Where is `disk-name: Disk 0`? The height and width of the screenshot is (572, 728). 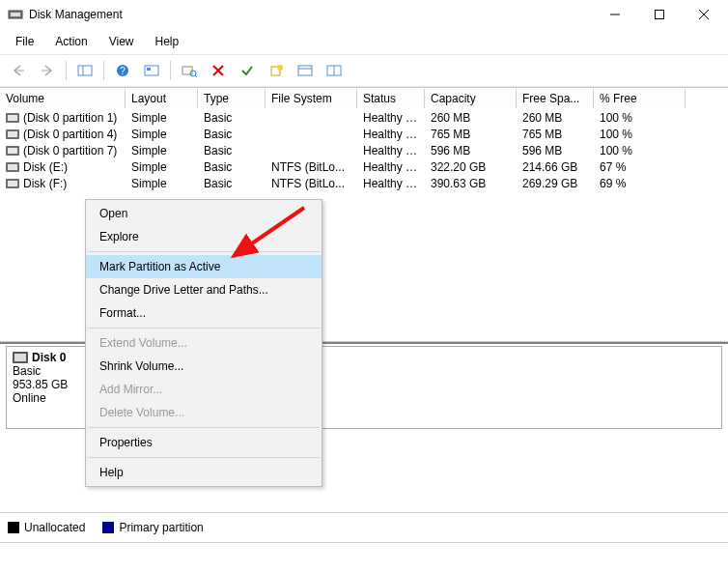 disk-name: Disk 0 is located at coordinates (48, 358).